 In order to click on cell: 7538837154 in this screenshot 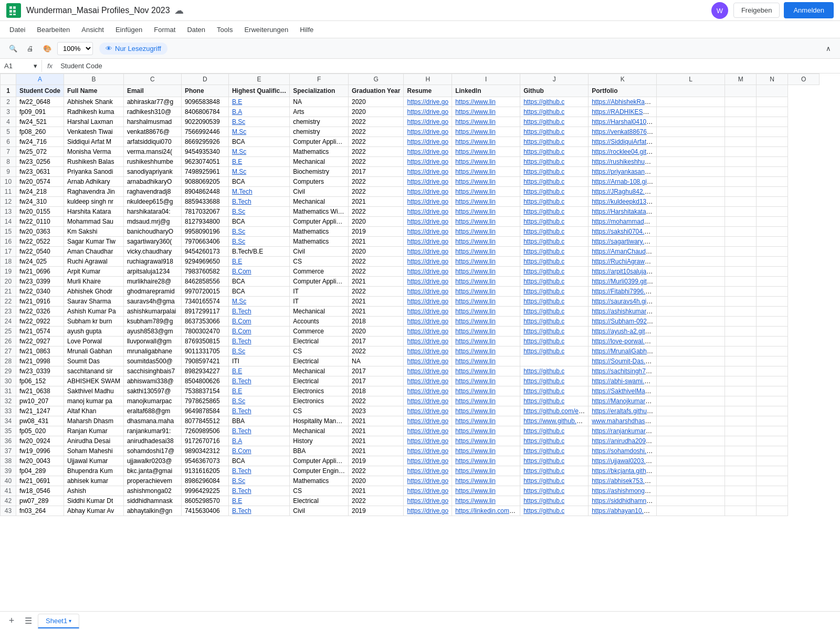, I will do `click(205, 392)`.